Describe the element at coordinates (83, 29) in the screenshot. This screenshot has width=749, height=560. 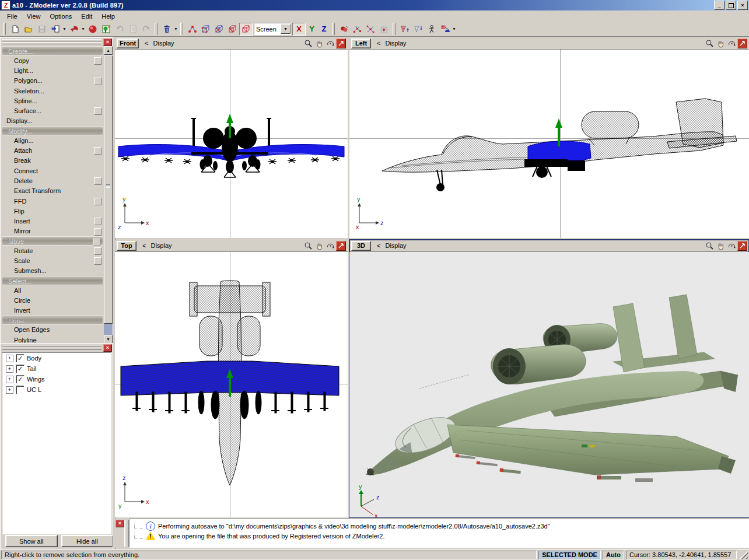
I see `export-dropdown-arrow: ▼` at that location.